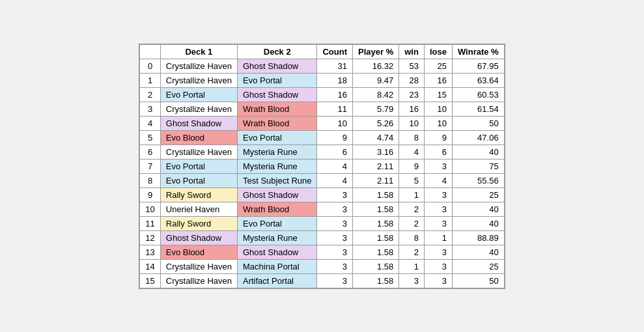 The image size is (644, 332). Describe the element at coordinates (335, 80) in the screenshot. I see `count-cell: 18` at that location.